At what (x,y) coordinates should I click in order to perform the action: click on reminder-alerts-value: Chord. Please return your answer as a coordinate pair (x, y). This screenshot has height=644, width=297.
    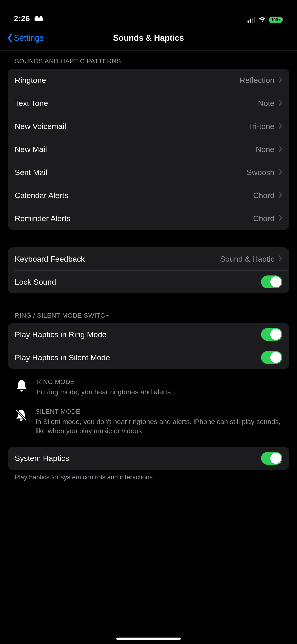
    Looking at the image, I should click on (264, 218).